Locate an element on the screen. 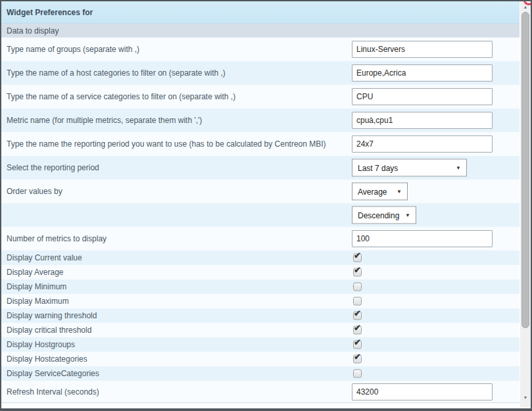 This screenshot has width=532, height=411. scrollbar-thumb is located at coordinates (525, 170).